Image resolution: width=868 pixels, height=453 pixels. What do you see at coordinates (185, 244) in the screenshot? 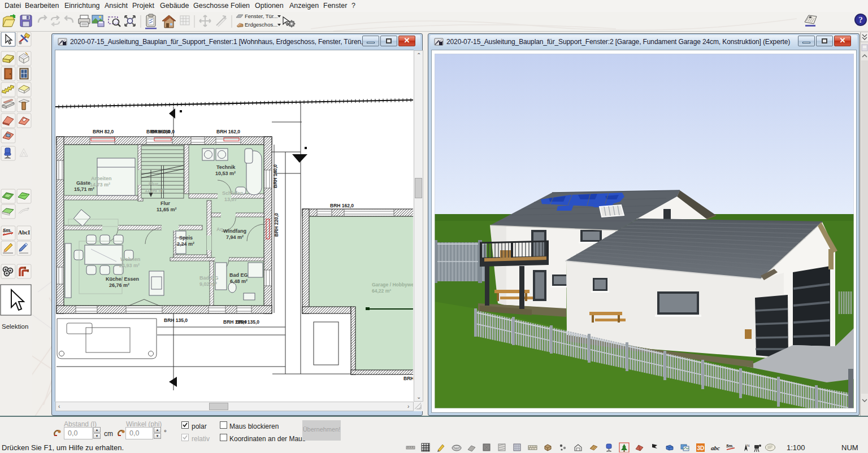
I see `svg-text: 2,24 m²` at bounding box center [185, 244].